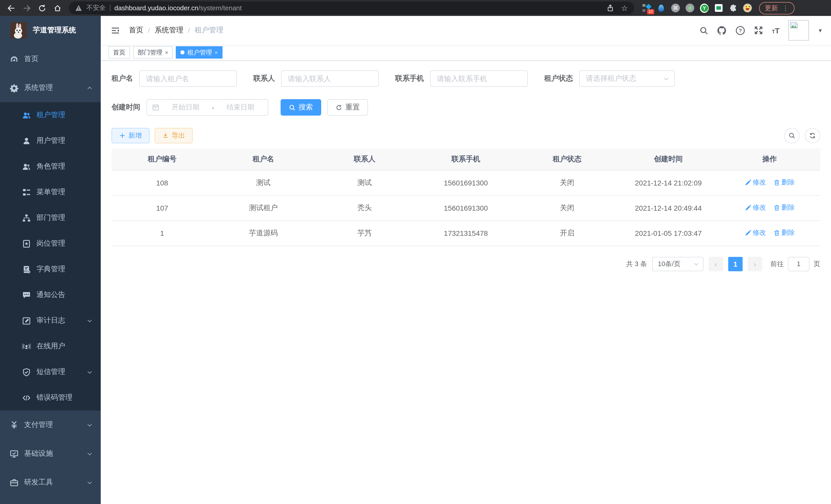 This screenshot has height=504, width=831. What do you see at coordinates (466, 233) in the screenshot?
I see `table-row: 1芋道源码芋艿17321315478开启2021-01-05 17:03:47修…` at bounding box center [466, 233].